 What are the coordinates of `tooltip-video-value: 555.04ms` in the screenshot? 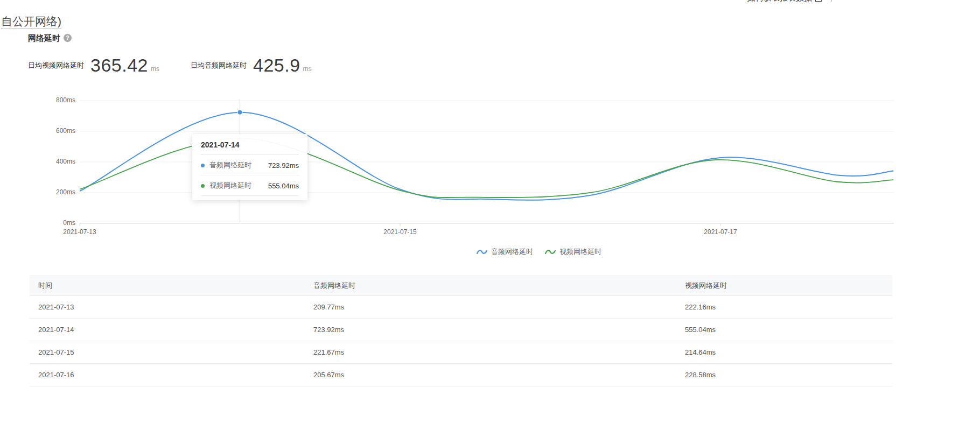 It's located at (283, 186).